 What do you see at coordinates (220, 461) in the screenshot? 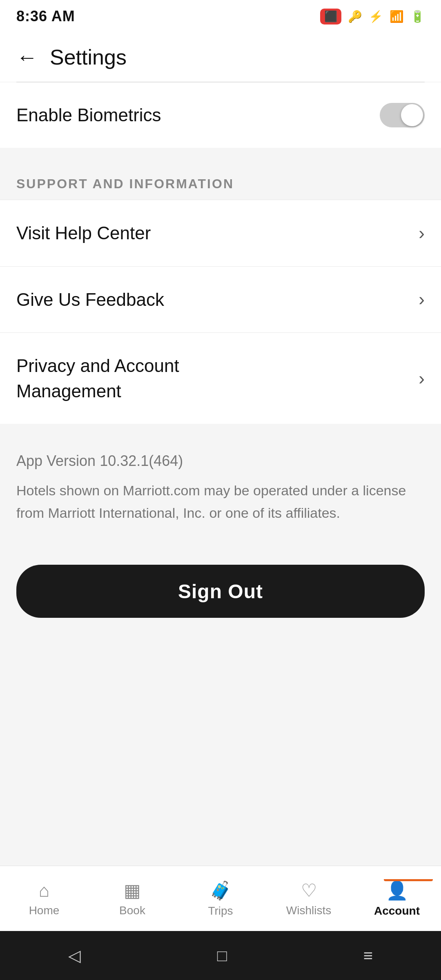
I see `app-version: App Version 10.32.1(464)` at bounding box center [220, 461].